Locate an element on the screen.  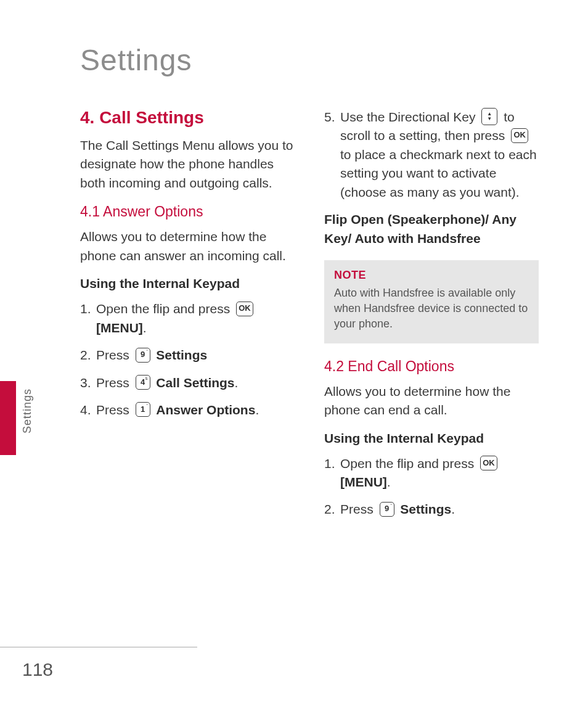
subsection-end-call-options: 4.2 End Call Options is located at coordinates (431, 366).